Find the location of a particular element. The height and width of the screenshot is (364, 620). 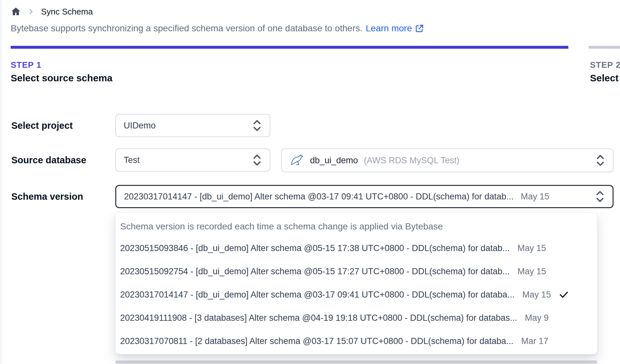

database-select-name: db_ui_demo is located at coordinates (334, 161).